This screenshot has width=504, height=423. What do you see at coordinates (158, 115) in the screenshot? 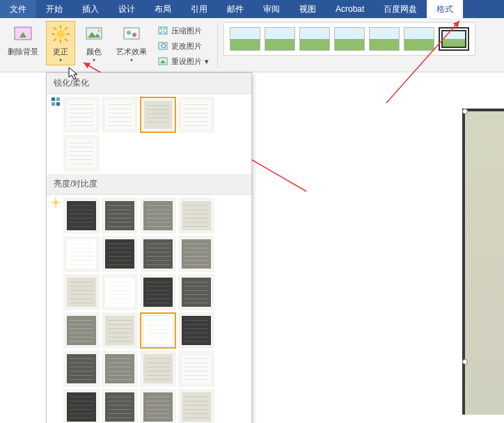
I see `sharpen-thumb-selected` at bounding box center [158, 115].